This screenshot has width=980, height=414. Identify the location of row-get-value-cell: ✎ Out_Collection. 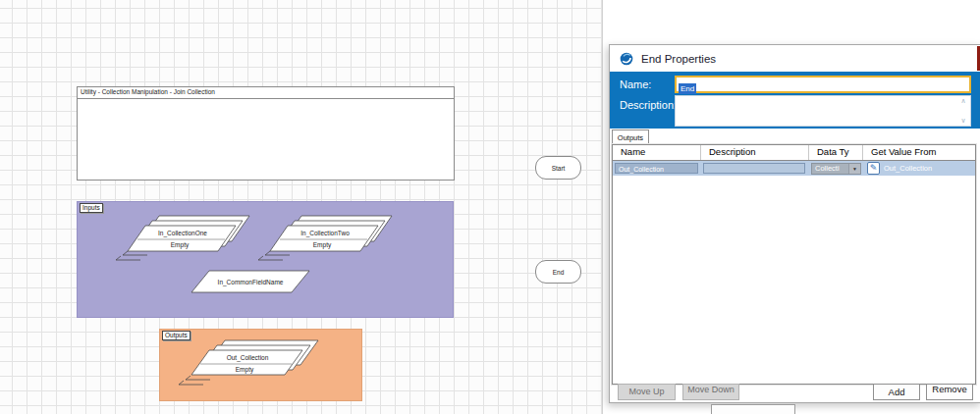
(919, 169).